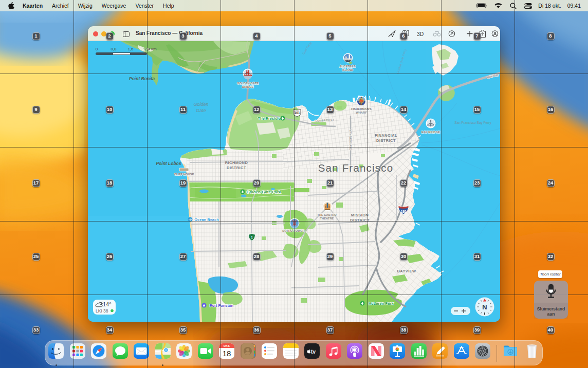  I want to click on svg-text: km, so click(154, 49).